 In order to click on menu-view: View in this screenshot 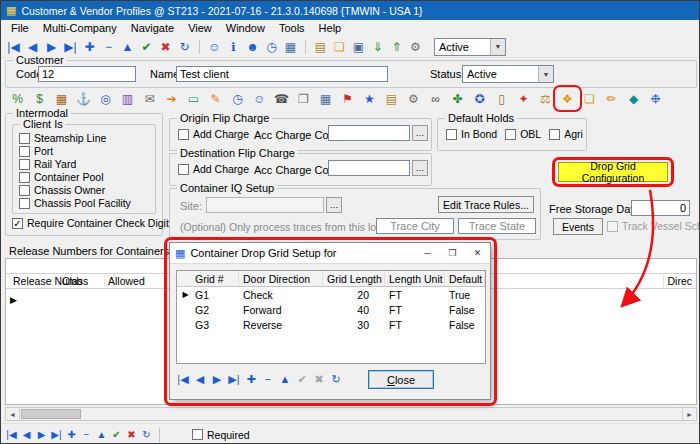, I will do `click(200, 28)`.